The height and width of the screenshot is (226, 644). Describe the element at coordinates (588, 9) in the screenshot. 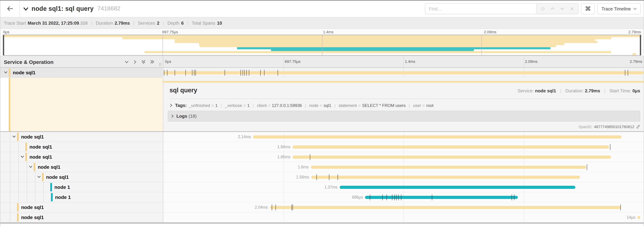

I see `keyboard-shortcuts-button: ⌘` at that location.